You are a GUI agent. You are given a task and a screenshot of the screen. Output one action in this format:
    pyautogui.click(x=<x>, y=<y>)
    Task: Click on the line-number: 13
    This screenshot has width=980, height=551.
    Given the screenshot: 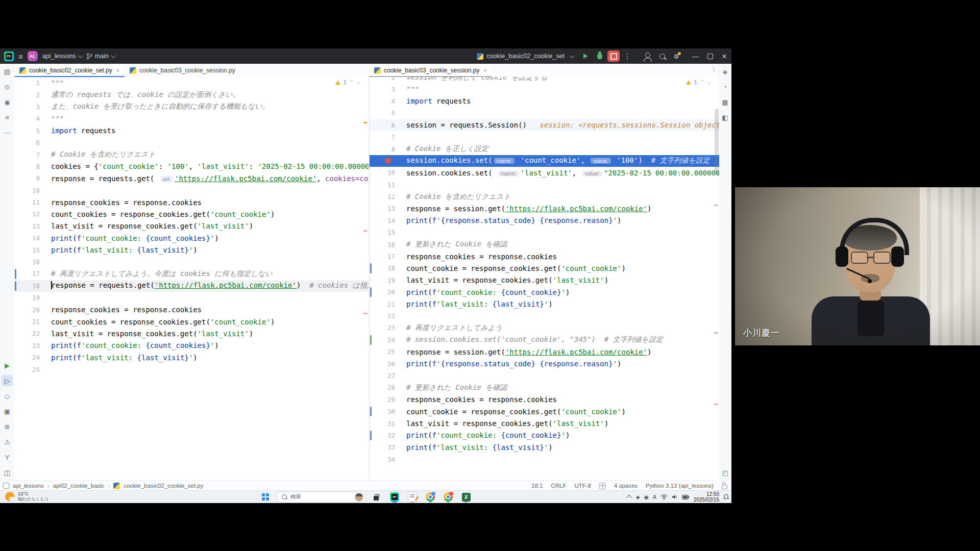 What is the action you would take?
    pyautogui.click(x=27, y=227)
    